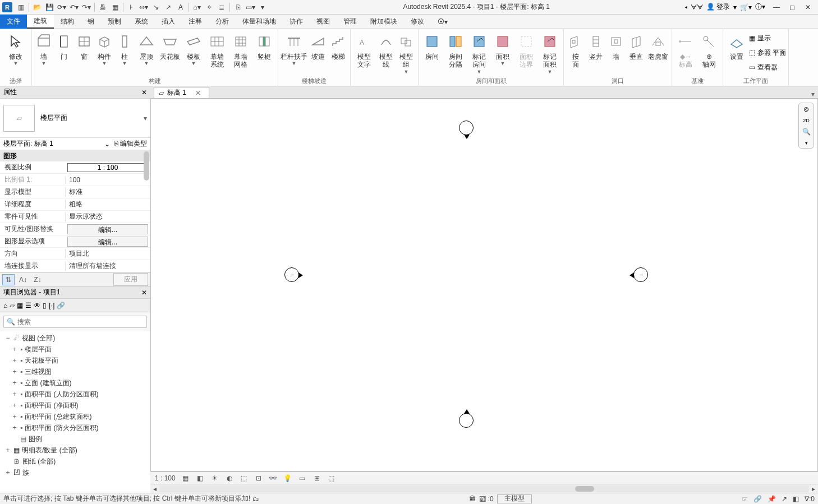  Describe the element at coordinates (200, 478) in the screenshot. I see `vc-style-icon: ◧` at that location.